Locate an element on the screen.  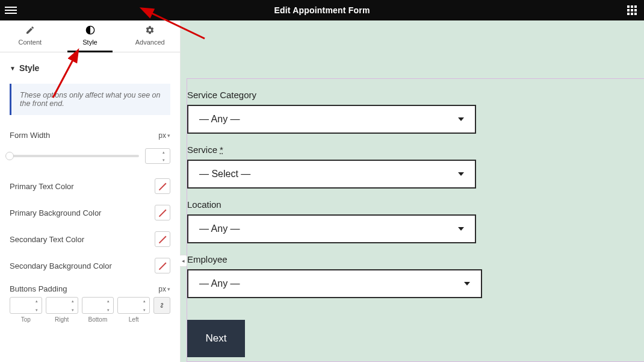
secondary-bg-color-label: Secondary Background Color is located at coordinates (61, 266).